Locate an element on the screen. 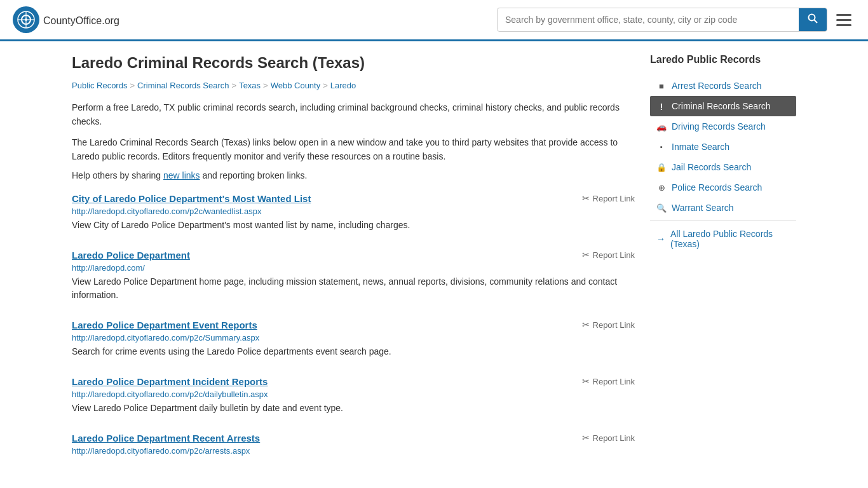 The height and width of the screenshot is (488, 868). report-icon-1: ✂ is located at coordinates (586, 255).